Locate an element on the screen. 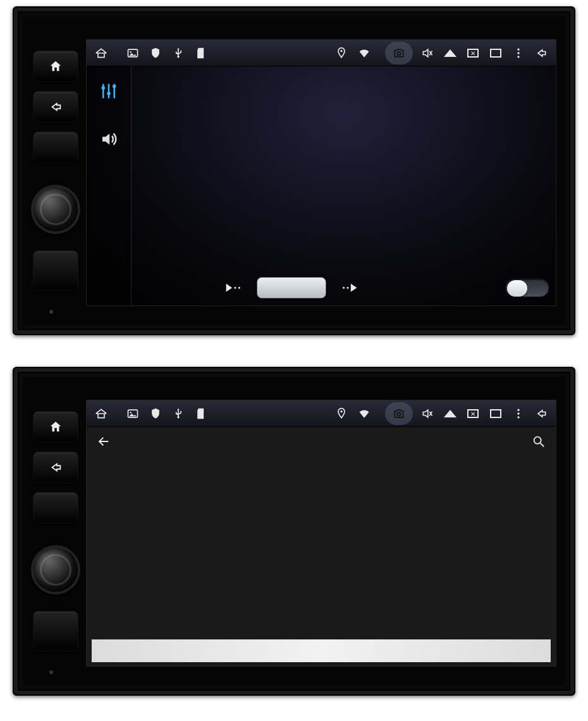 The width and height of the screenshot is (588, 721). speaker-icon is located at coordinates (109, 139).